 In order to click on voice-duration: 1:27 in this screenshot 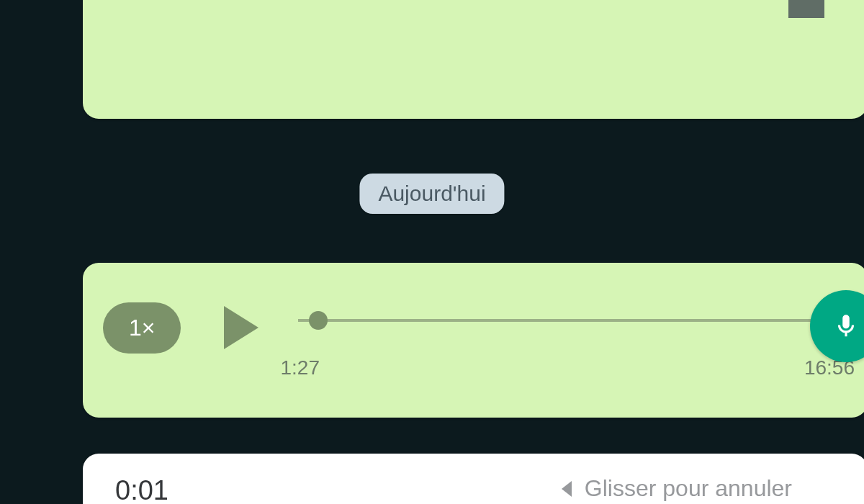, I will do `click(300, 368)`.